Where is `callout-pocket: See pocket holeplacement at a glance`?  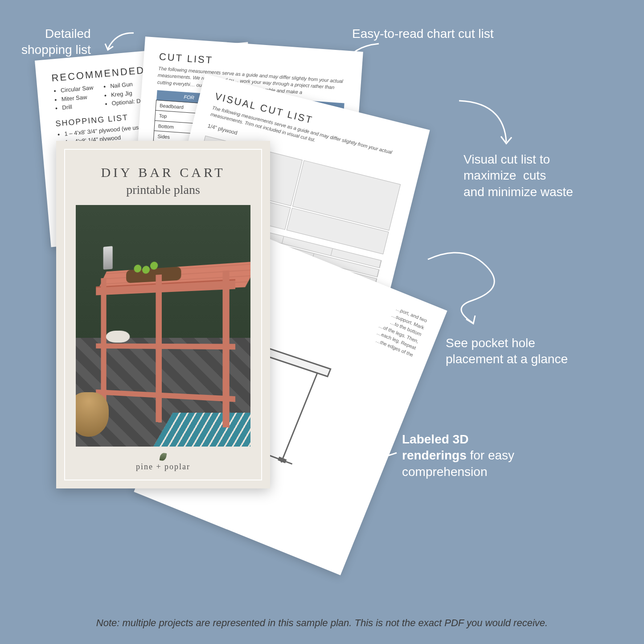
callout-pocket: See pocket holeplacement at a glance is located at coordinates (507, 351).